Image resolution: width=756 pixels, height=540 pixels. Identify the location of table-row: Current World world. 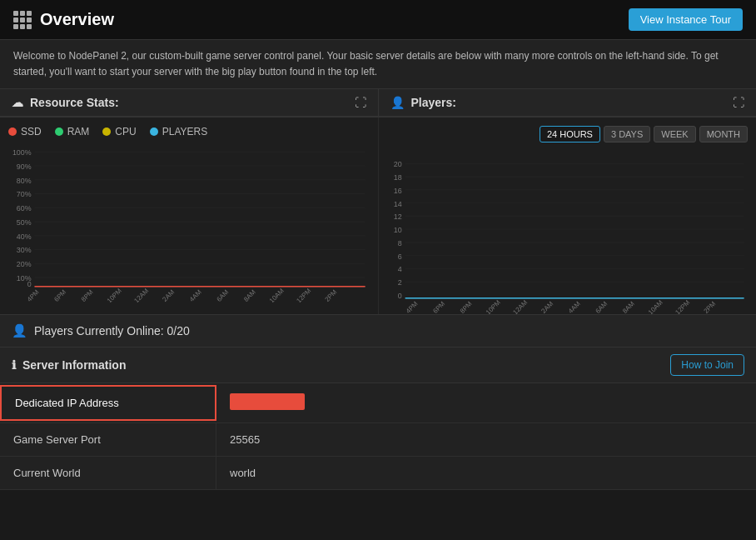
(378, 473).